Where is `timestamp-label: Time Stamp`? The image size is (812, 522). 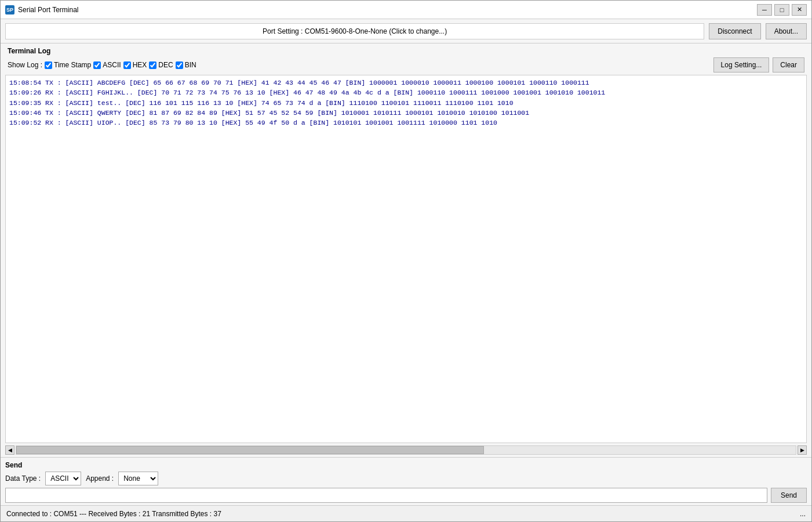
timestamp-label: Time Stamp is located at coordinates (72, 65).